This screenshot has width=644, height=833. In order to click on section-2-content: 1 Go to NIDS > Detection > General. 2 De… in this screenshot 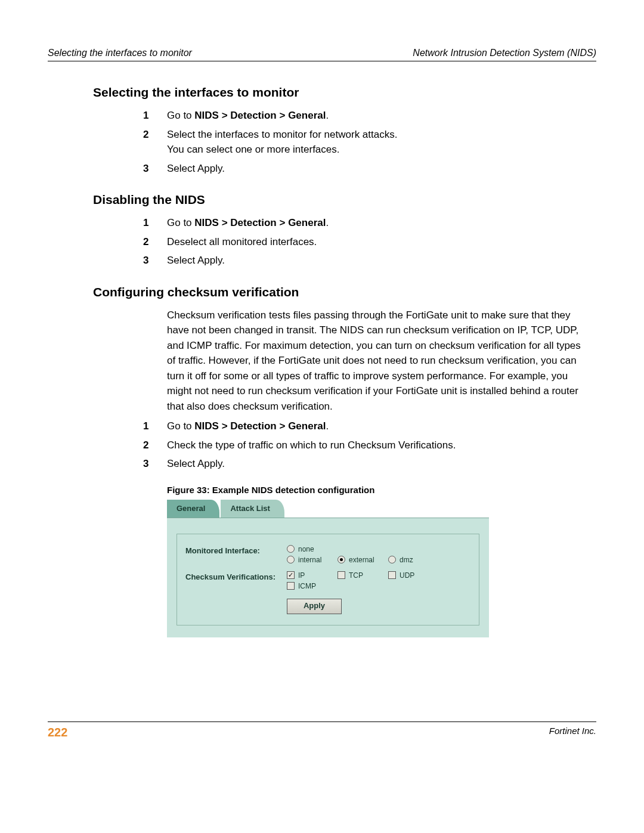, I will do `click(376, 242)`.